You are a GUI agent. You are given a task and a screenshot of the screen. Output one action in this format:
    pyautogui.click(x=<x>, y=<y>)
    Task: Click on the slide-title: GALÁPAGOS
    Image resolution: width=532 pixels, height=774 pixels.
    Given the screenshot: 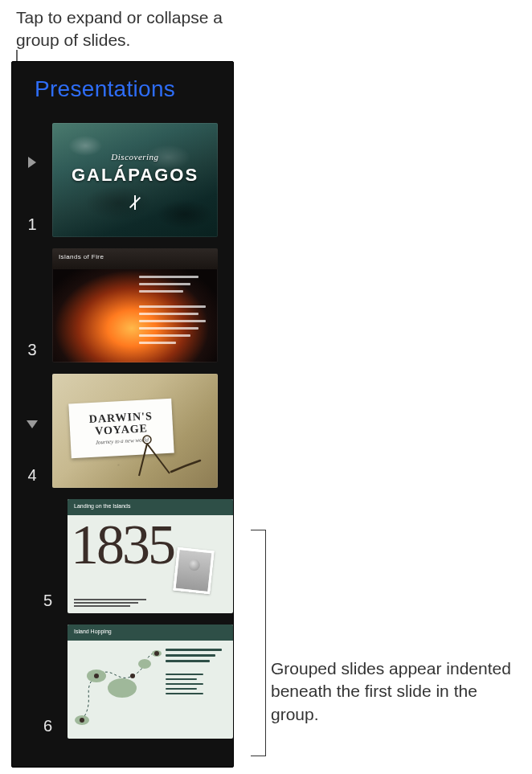 What is the action you would take?
    pyautogui.click(x=135, y=175)
    